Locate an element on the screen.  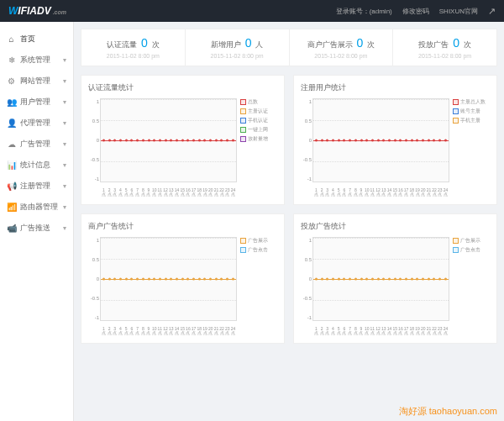
topbar: WIFIADV.com 登录账号：(admin) 修改密码 SHIXUN官网 ↗ is located at coordinates (252, 11).